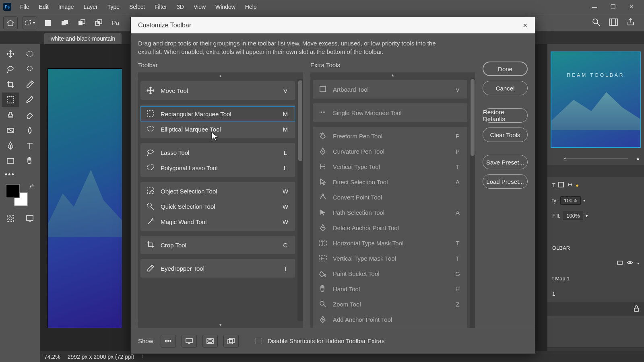 Image resolution: width=644 pixels, height=362 pixels. What do you see at coordinates (390, 167) in the screenshot?
I see `tool-row: Vertical Type ToolT` at bounding box center [390, 167].